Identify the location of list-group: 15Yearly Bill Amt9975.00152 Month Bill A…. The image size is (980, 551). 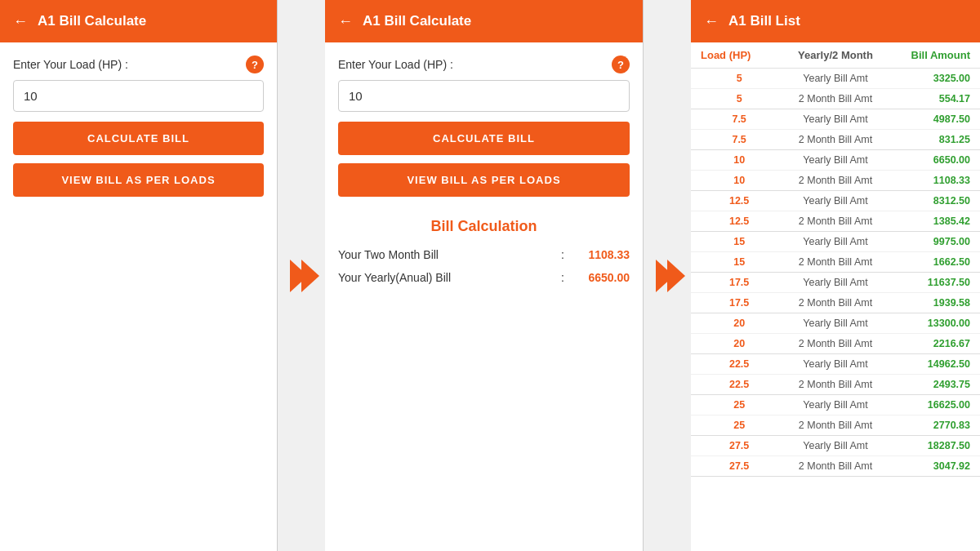
(835, 252).